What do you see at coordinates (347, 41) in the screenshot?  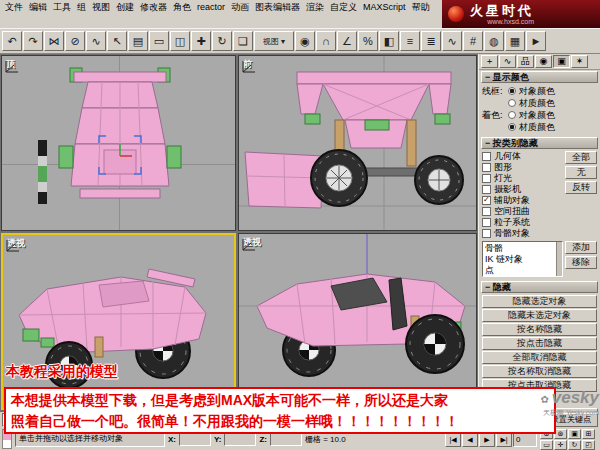 I see `angle-snap-icon: ∠` at bounding box center [347, 41].